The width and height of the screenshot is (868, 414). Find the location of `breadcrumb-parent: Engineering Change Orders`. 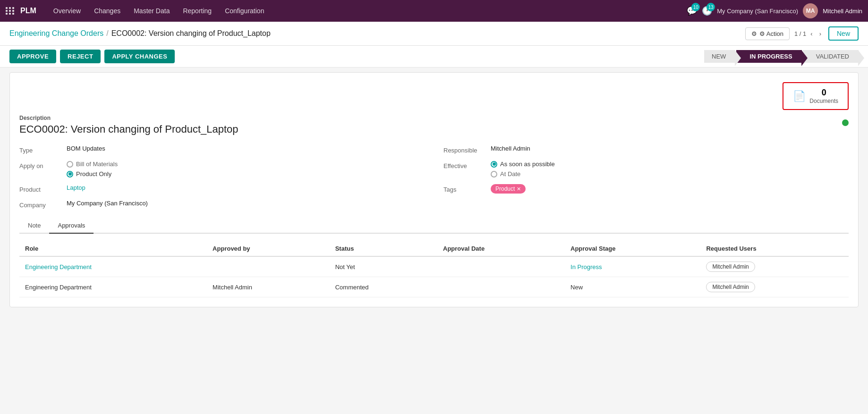

breadcrumb-parent: Engineering Change Orders is located at coordinates (57, 34).